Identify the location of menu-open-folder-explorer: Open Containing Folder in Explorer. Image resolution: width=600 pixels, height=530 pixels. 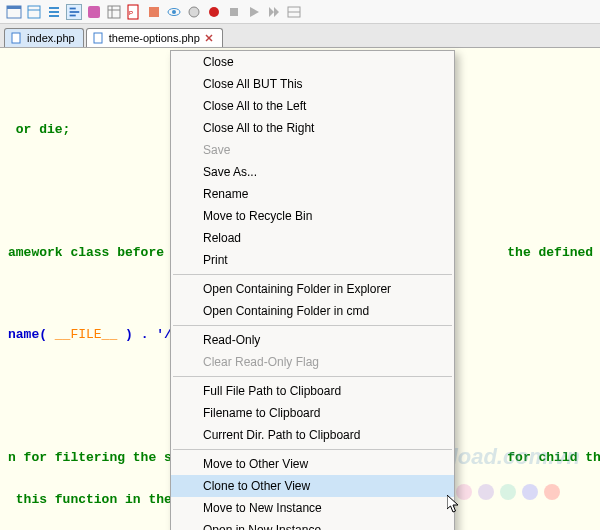
(312, 289).